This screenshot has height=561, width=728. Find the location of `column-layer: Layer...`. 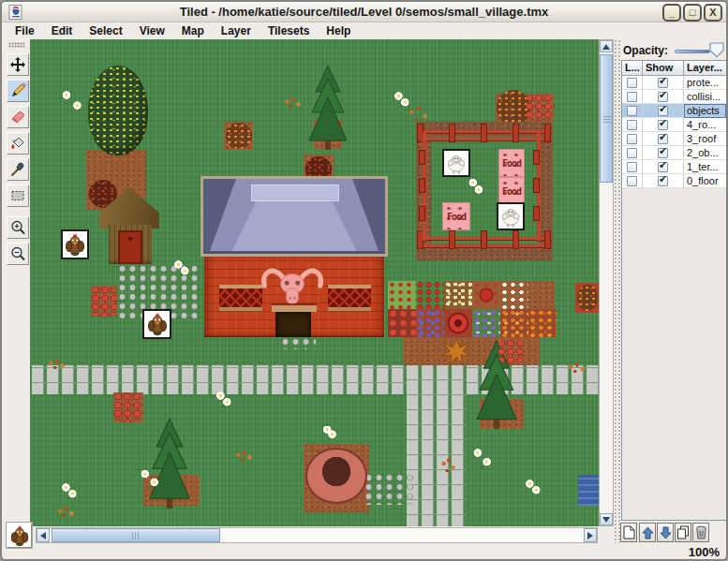

column-layer: Layer... is located at coordinates (705, 67).